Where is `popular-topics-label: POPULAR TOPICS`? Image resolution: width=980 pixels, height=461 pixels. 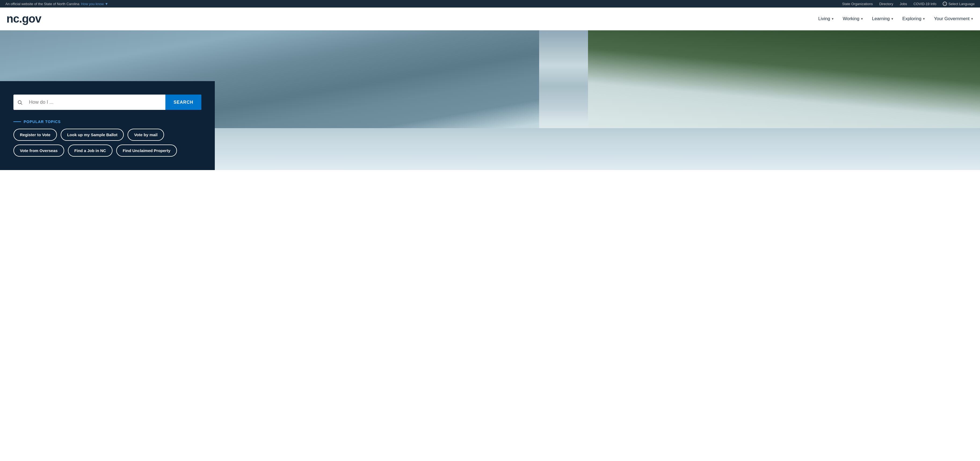 popular-topics-label: POPULAR TOPICS is located at coordinates (107, 122).